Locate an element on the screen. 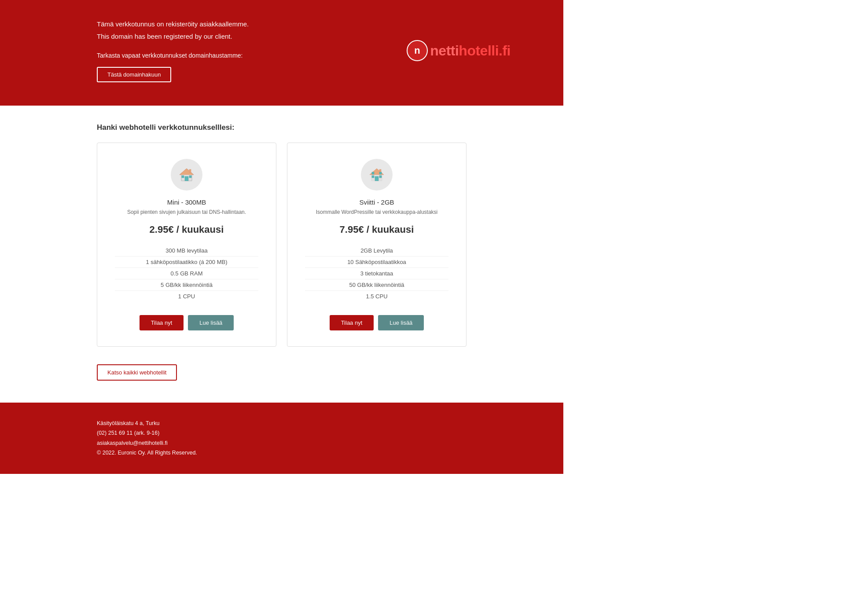  mini-feature-1: 300 MB levytilaa is located at coordinates (187, 251).